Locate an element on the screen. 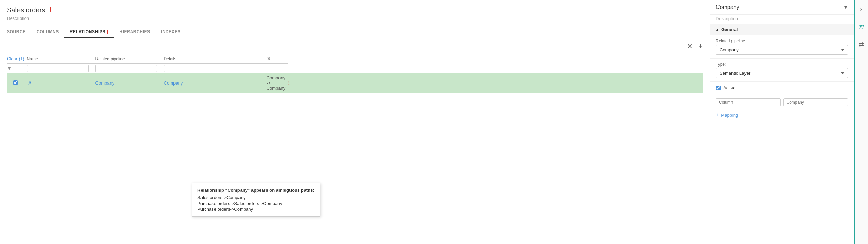 This screenshot has height=244, width=868. add-icon: + is located at coordinates (701, 46).